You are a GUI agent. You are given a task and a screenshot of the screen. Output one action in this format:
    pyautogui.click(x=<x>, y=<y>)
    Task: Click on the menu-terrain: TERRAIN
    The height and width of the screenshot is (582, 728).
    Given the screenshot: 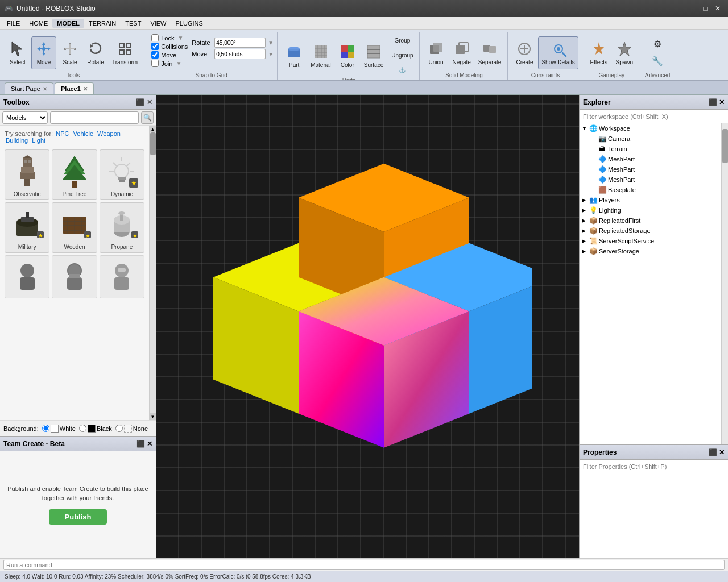 What is the action you would take?
    pyautogui.click(x=102, y=23)
    